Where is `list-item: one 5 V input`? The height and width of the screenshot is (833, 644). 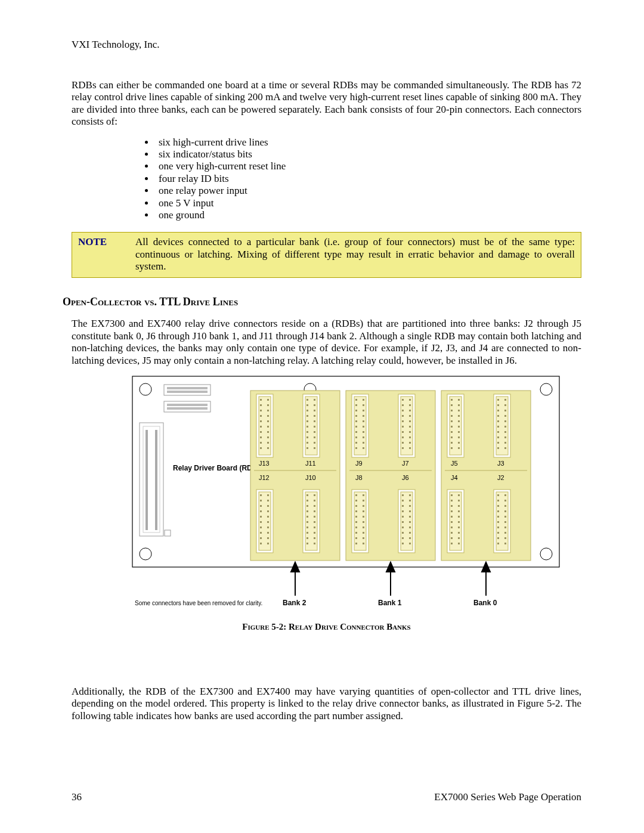
list-item: one 5 V input is located at coordinates (369, 203).